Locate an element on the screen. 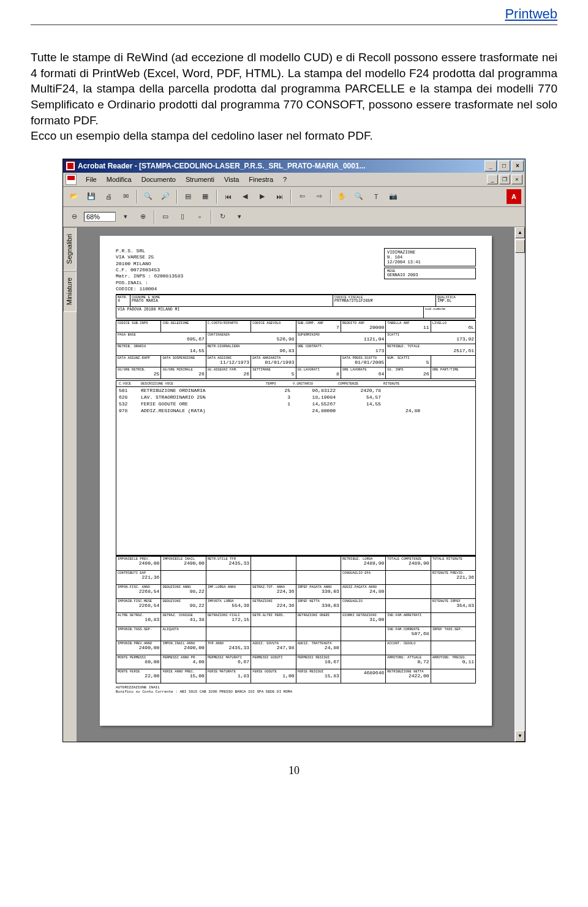  zoom-combo: 68% is located at coordinates (100, 217).